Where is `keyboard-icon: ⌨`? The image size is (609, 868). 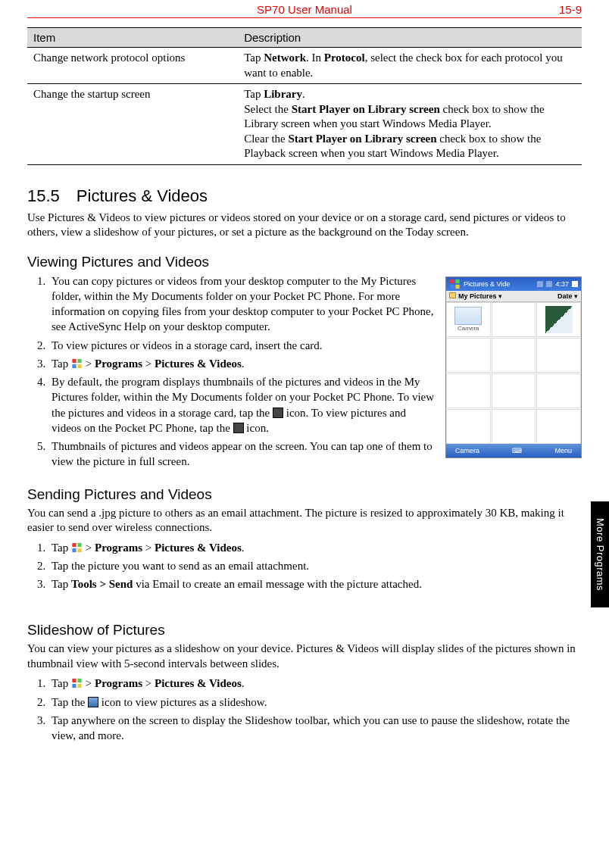 keyboard-icon: ⌨ is located at coordinates (517, 451).